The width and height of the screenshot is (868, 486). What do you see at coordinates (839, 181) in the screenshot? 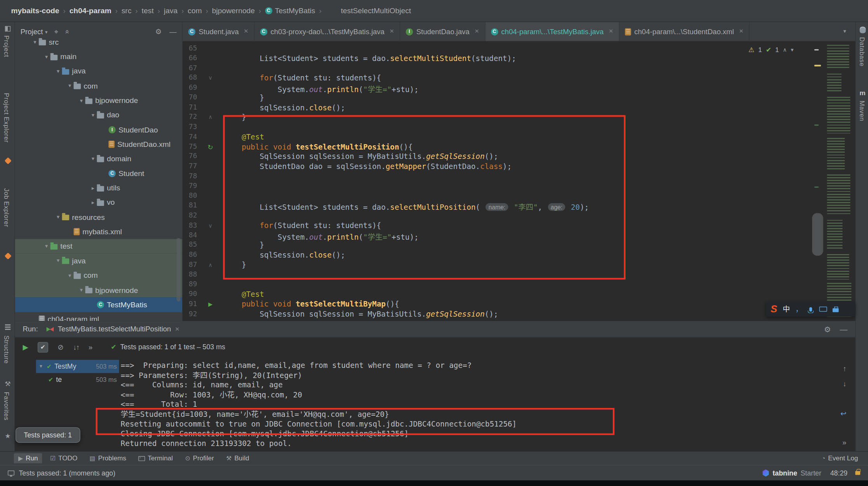
I see `minimap` at bounding box center [839, 181].